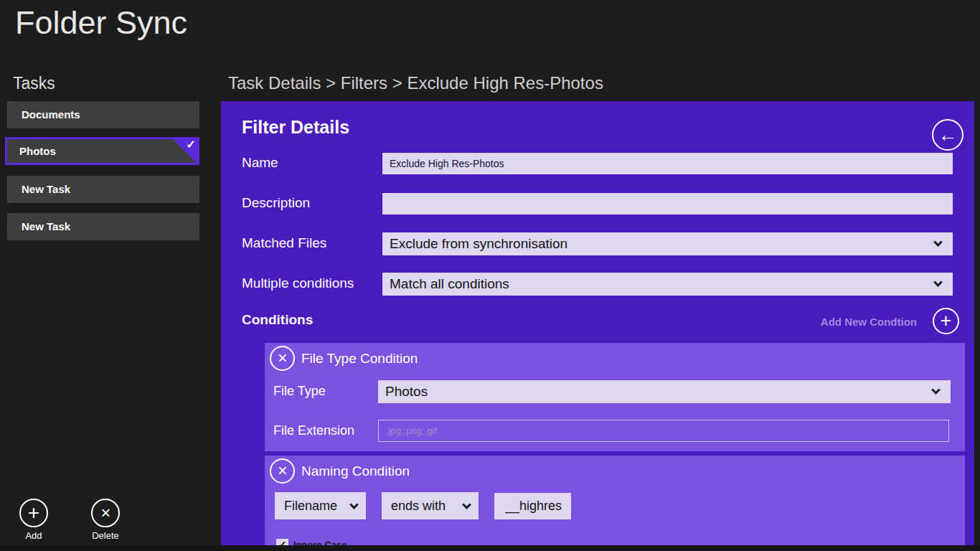 The image size is (980, 551). What do you see at coordinates (664, 392) in the screenshot?
I see `file-type-select: Photos` at bounding box center [664, 392].